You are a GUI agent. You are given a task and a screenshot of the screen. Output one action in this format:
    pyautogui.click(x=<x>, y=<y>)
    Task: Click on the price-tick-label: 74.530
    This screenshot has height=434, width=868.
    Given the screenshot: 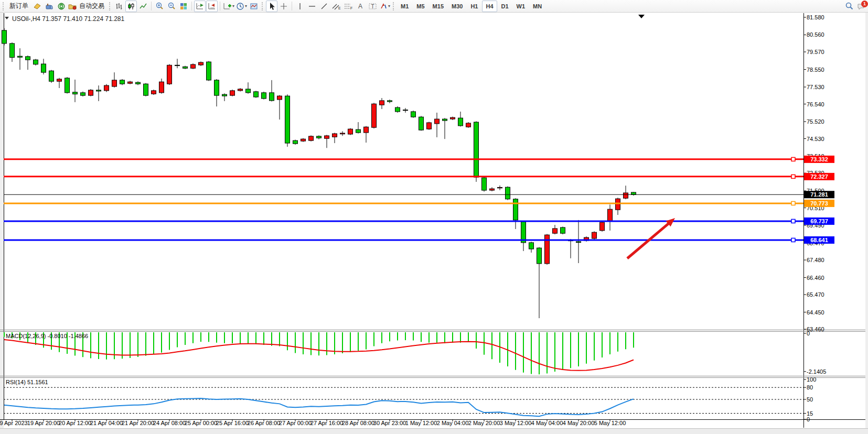 What is the action you would take?
    pyautogui.click(x=816, y=139)
    